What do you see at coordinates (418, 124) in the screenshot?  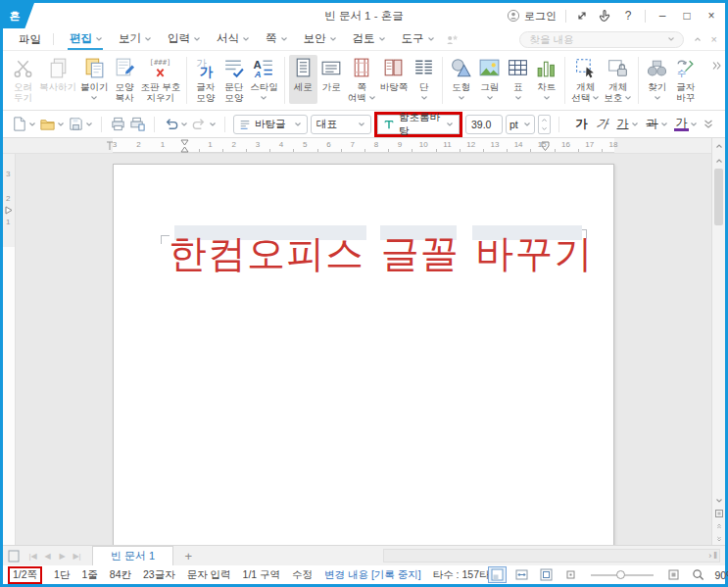 I see `font-combo: 함초롬바탕` at bounding box center [418, 124].